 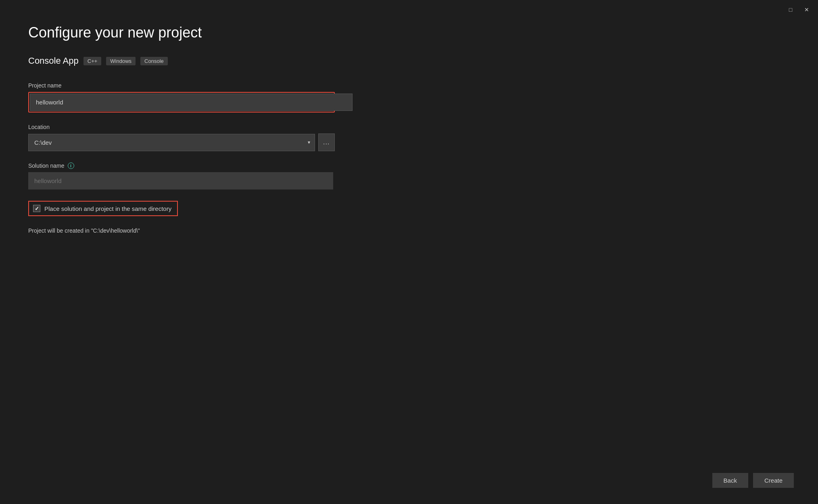 What do you see at coordinates (182, 127) in the screenshot?
I see `location-label: Location` at bounding box center [182, 127].